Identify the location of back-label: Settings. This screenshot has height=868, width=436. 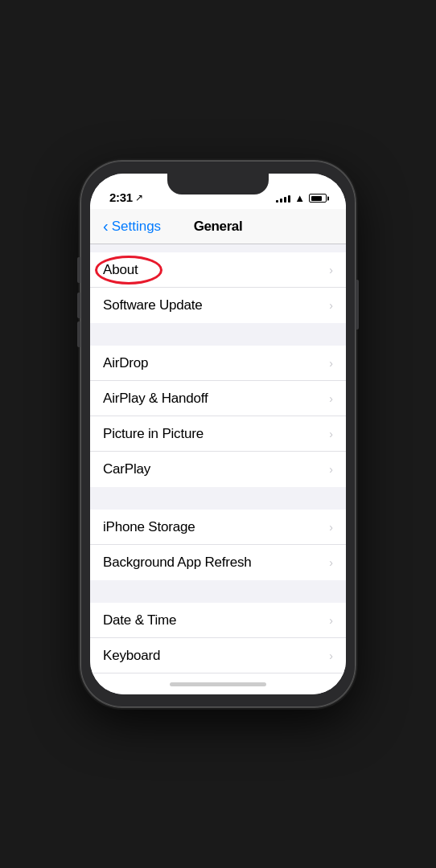
(137, 227).